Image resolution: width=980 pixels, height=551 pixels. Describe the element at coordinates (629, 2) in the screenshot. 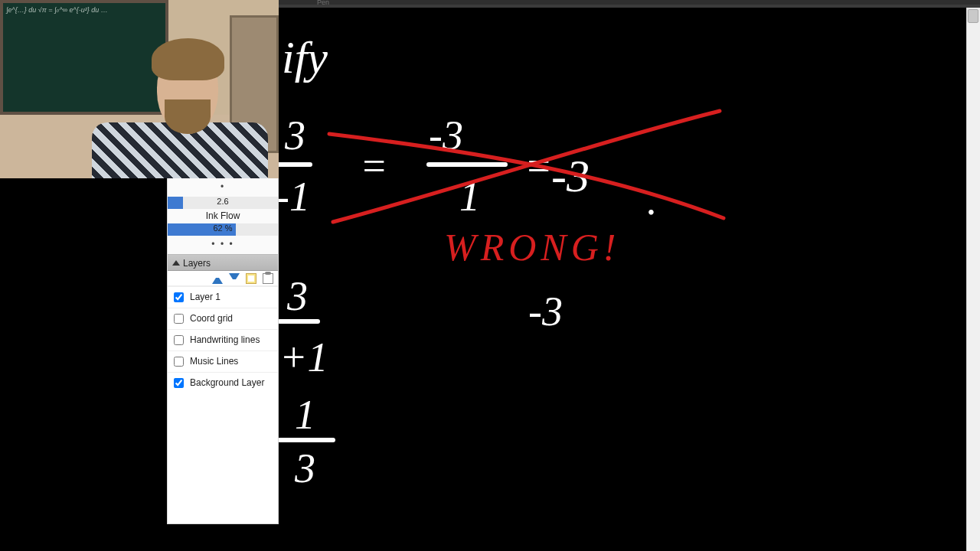

I see `tool-tab-strip: Pen` at that location.